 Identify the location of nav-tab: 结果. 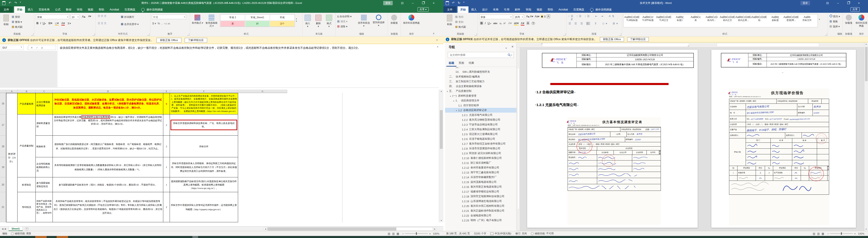
(471, 63).